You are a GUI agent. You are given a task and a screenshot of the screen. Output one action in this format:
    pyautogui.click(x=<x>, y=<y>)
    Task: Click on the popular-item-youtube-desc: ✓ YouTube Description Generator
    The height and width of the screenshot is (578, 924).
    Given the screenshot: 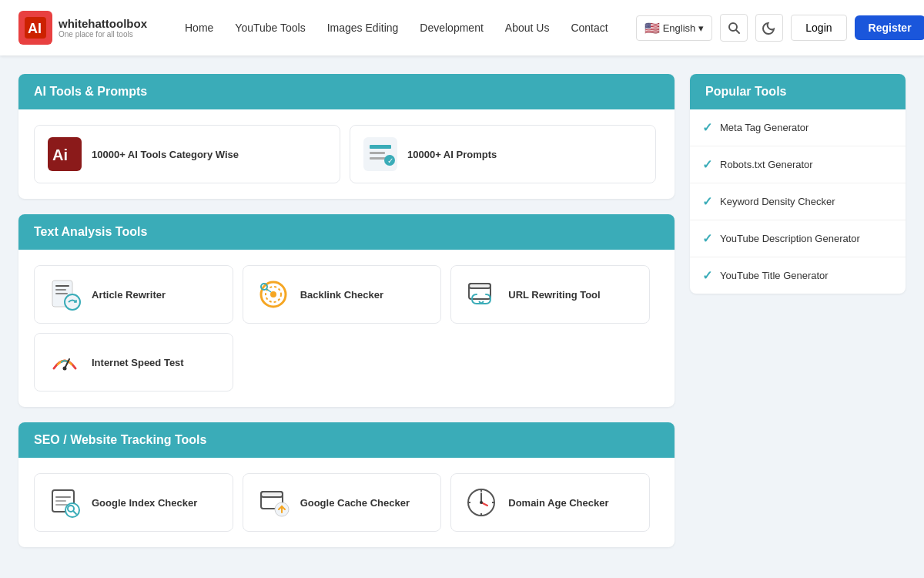 What is the action you would take?
    pyautogui.click(x=798, y=239)
    